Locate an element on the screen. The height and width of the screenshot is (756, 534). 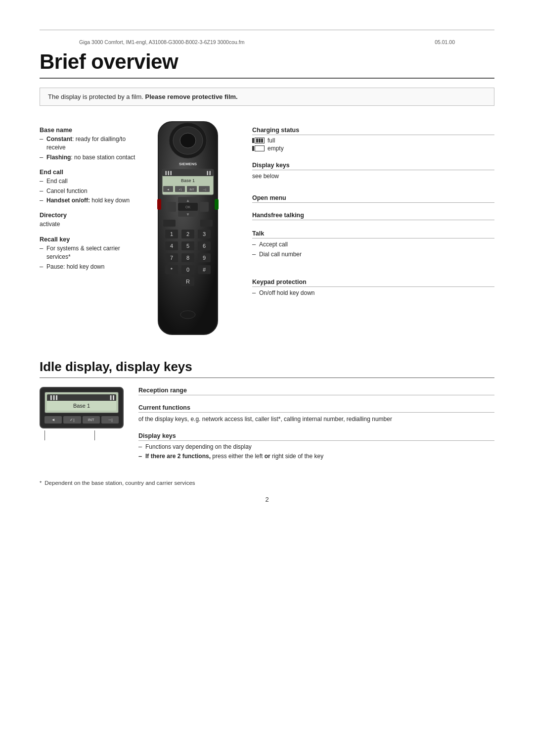
connector-line-right is located at coordinates (95, 435).